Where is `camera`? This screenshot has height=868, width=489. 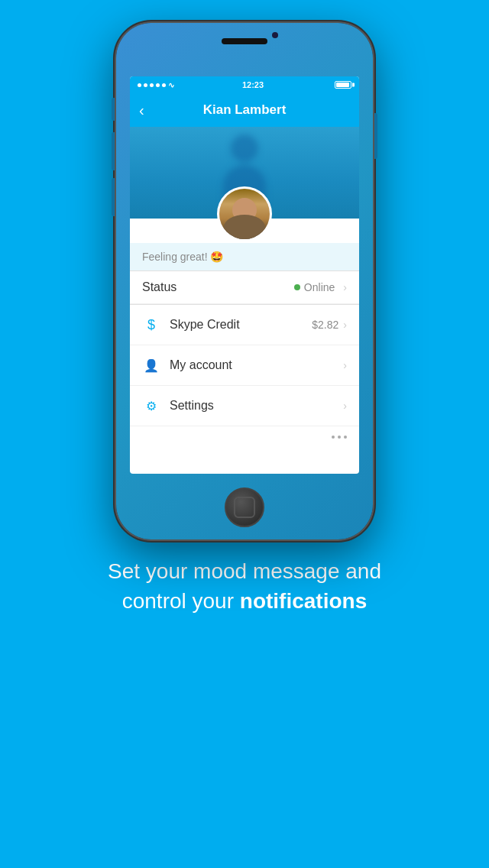
camera is located at coordinates (275, 35).